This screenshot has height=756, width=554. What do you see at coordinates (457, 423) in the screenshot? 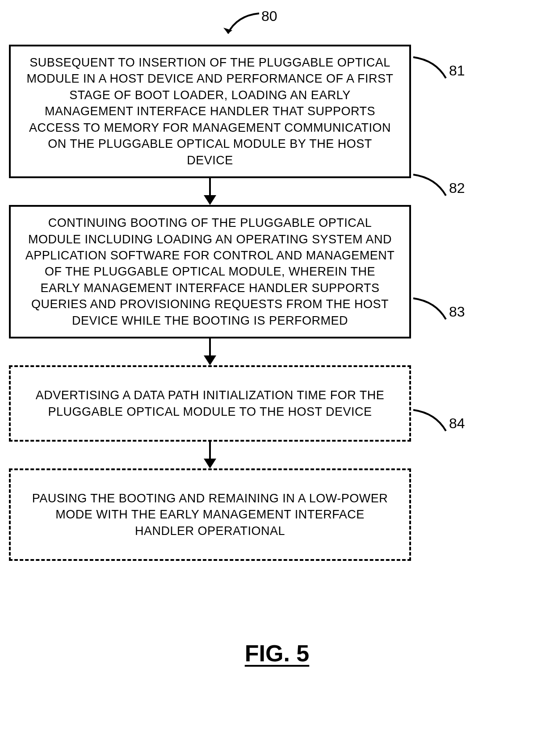
I see `reference-label-84: 84` at bounding box center [457, 423].